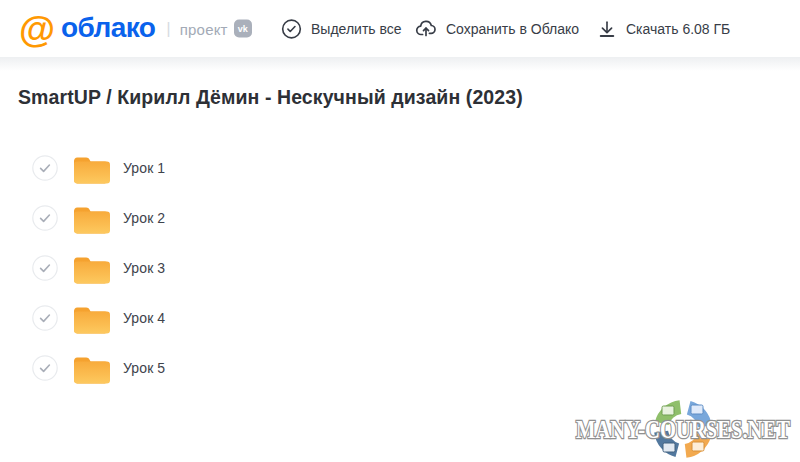  What do you see at coordinates (204, 28) in the screenshot?
I see `project-label: проект` at bounding box center [204, 28].